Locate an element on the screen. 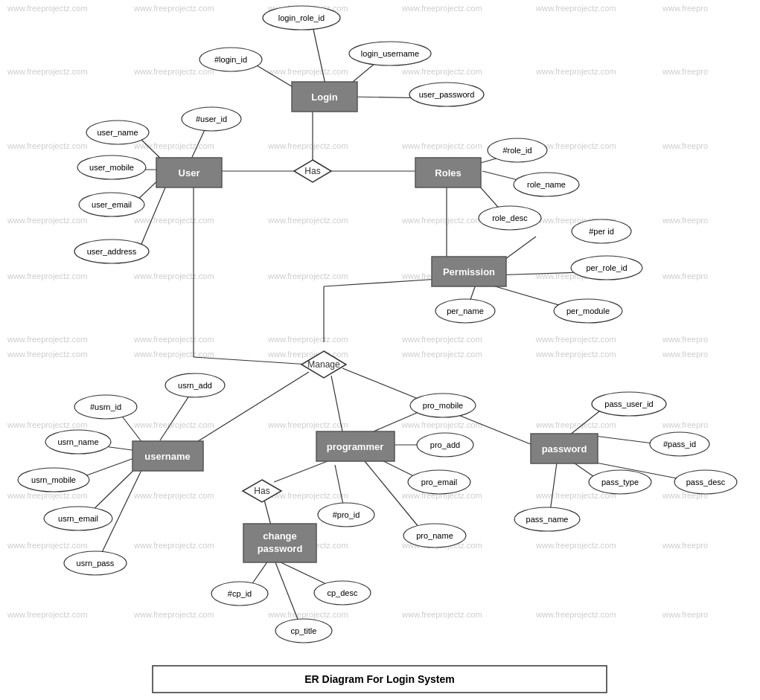 Image resolution: width=760 pixels, height=700 pixels. programmer-label: programmer is located at coordinates (356, 446).